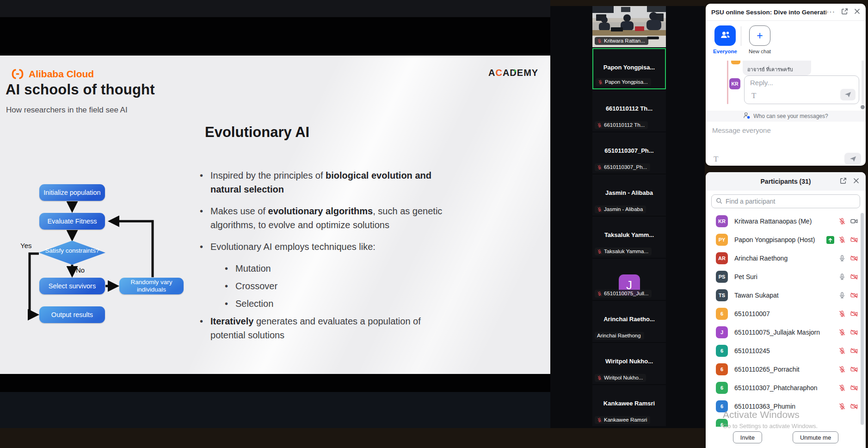 Image resolution: width=868 pixels, height=448 pixels. What do you see at coordinates (629, 111) in the screenshot?
I see `video-tile: 6610110112 Th...6610110112 Th...` at bounding box center [629, 111].